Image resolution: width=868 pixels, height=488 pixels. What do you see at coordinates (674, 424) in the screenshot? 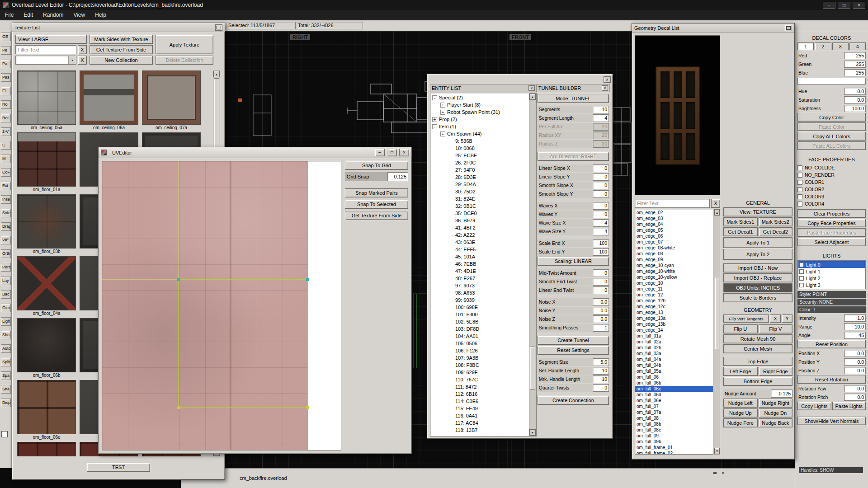
I see `decal-list-item: om_full_08b` at bounding box center [674, 424].